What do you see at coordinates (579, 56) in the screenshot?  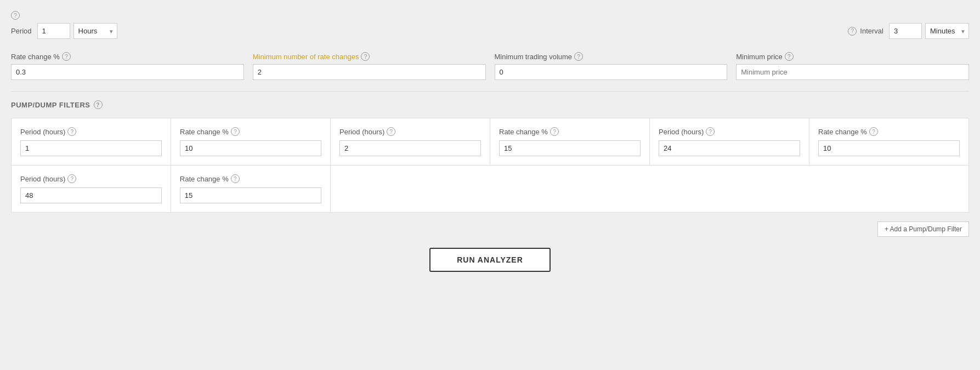 I see `min-trading-volume-help-icon: ?` at bounding box center [579, 56].